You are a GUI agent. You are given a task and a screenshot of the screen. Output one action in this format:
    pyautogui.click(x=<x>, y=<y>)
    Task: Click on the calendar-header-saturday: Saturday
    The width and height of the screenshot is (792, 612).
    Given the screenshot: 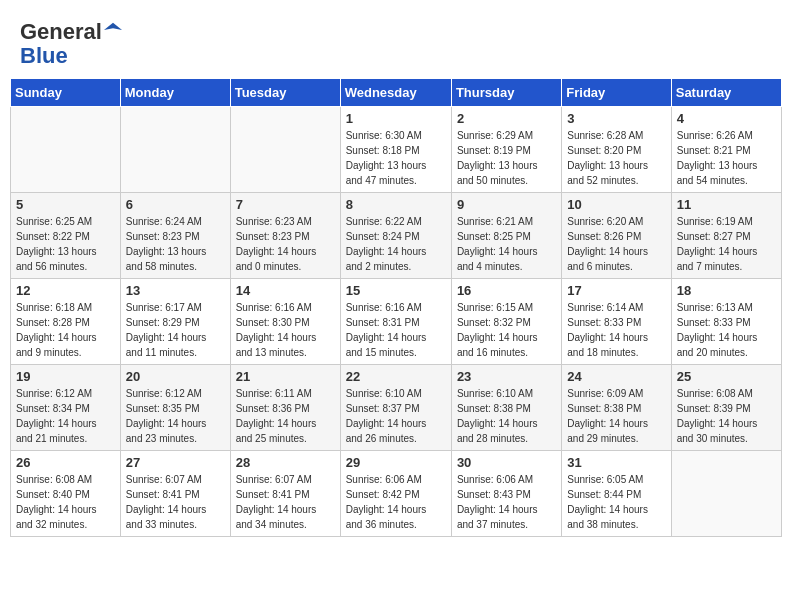 What is the action you would take?
    pyautogui.click(x=726, y=93)
    